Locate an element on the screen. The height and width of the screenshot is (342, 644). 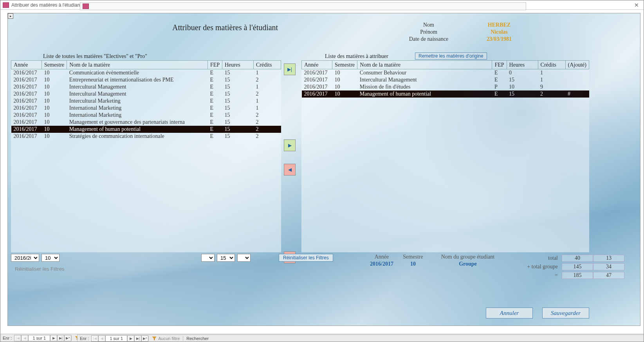
summary-group: Groupe is located at coordinates (468, 264).